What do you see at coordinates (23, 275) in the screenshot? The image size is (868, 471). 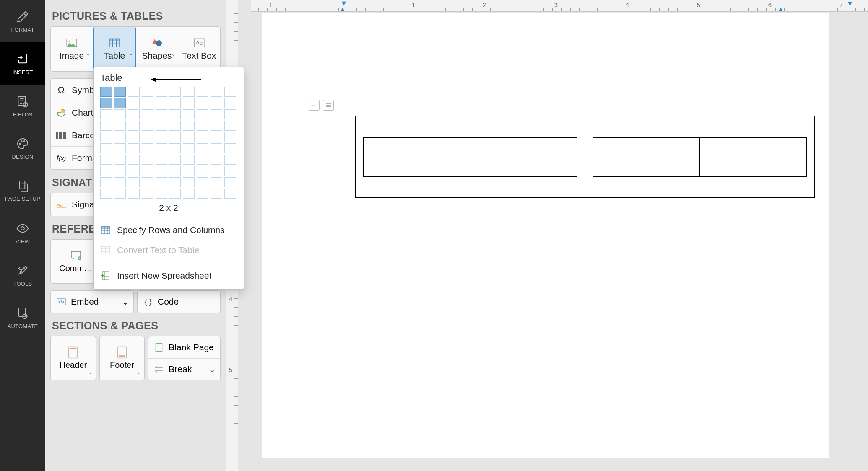 I see `rail-item-tools: TOOLS` at bounding box center [23, 275].